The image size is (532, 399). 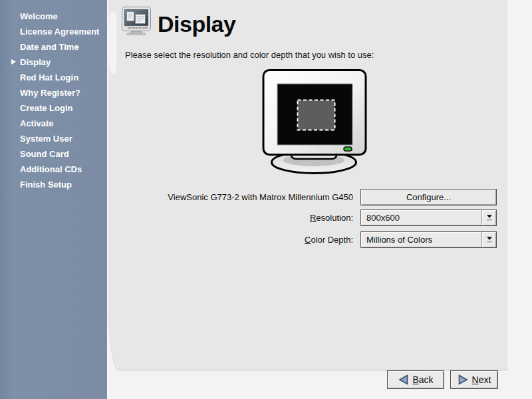 What do you see at coordinates (317, 116) in the screenshot?
I see `resolution-preview-area` at bounding box center [317, 116].